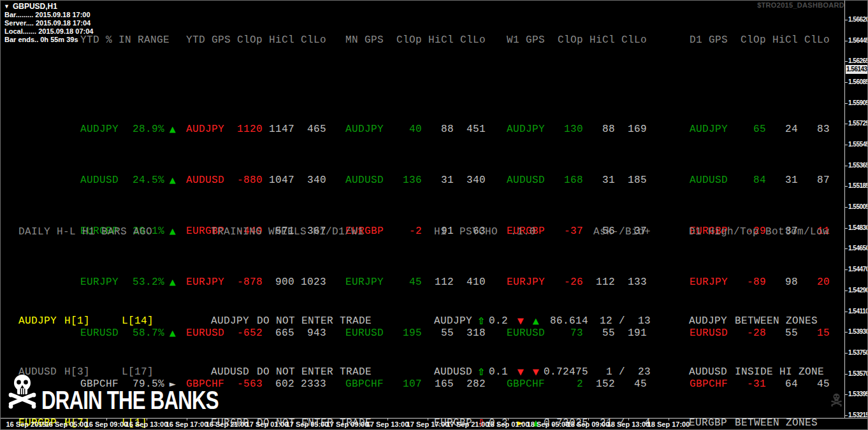 The width and height of the screenshot is (868, 430). I want to click on time-label: 17 Sep 05:00, so click(307, 424).